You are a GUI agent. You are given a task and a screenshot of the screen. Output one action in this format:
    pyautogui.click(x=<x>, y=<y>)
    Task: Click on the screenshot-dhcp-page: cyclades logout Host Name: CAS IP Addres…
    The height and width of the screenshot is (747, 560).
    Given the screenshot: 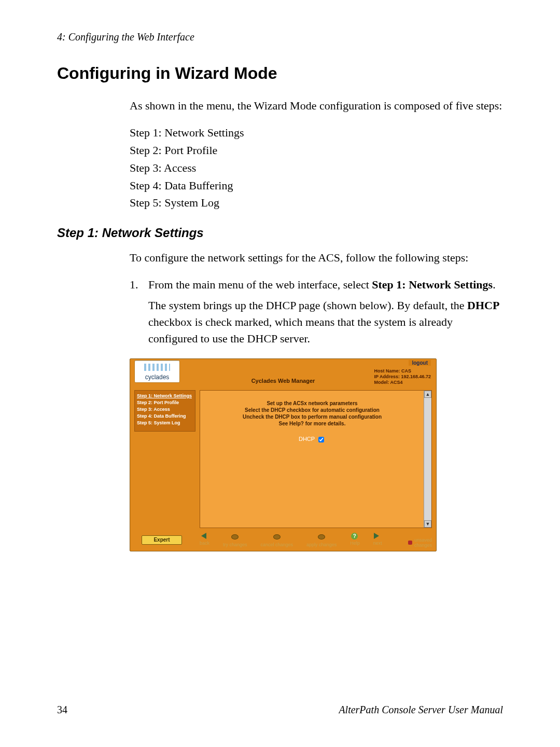 What is the action you would take?
    pyautogui.click(x=283, y=455)
    